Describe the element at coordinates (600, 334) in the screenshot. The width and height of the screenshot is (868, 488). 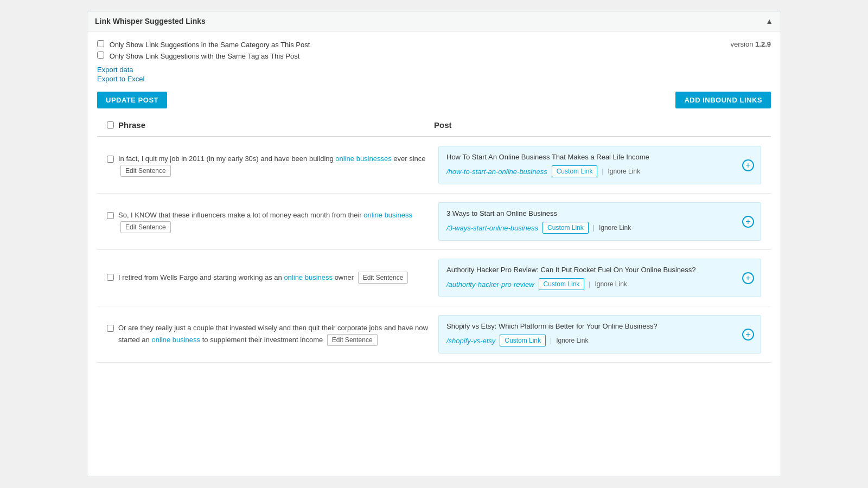
I see `post-card: Shopify vs Etsy: Which Platform is Bette…` at that location.